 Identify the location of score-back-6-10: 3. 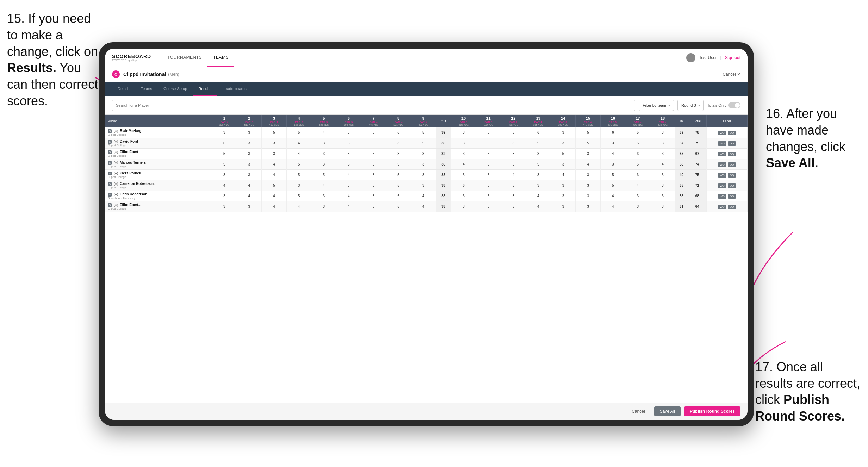
(464, 196).